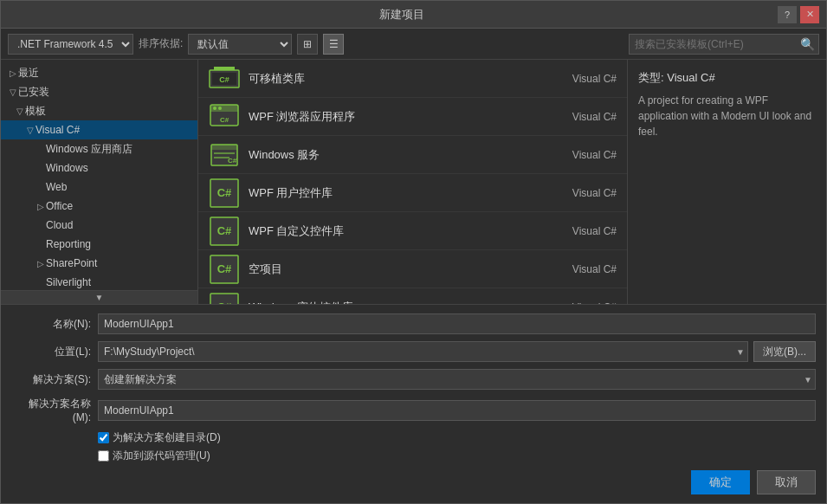 The image size is (827, 504). I want to click on search-input, so click(714, 44).